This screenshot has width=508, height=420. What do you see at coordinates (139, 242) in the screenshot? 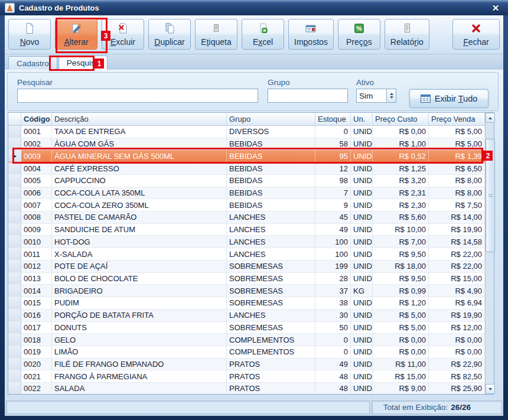
I see `cell-descricao: HOT-DOG` at bounding box center [139, 242].